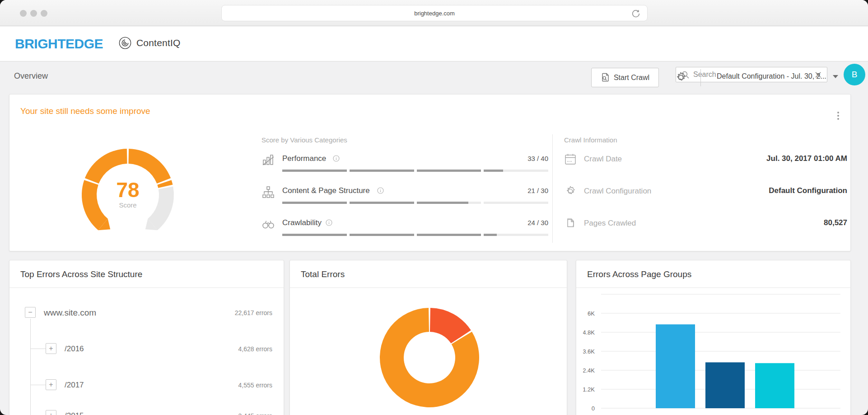 This screenshot has width=868, height=415. I want to click on window-button-minimize, so click(33, 14).